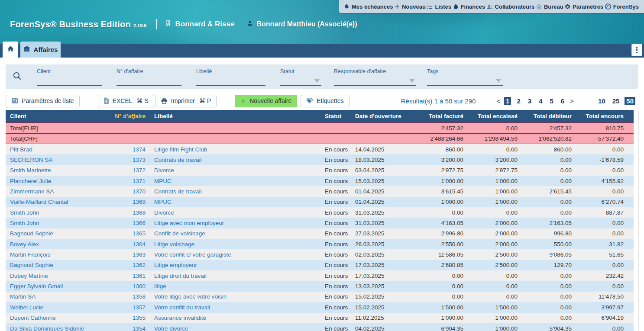  Describe the element at coordinates (127, 307) in the screenshot. I see `affaire-number-link: 1357` at that location.